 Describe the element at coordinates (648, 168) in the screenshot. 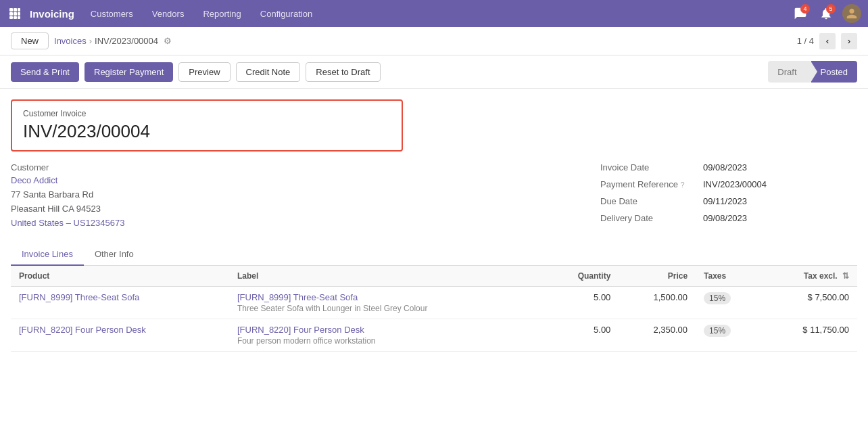

I see `invoice-date-label: Invoice Date` at that location.